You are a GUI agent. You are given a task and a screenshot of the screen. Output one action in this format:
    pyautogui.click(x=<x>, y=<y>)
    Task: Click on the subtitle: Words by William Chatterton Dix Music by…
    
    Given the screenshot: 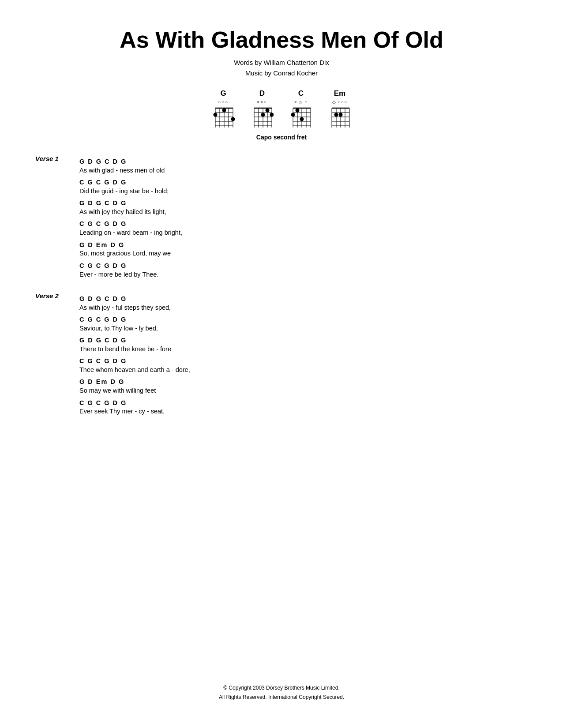 What is the action you would take?
    pyautogui.click(x=282, y=68)
    